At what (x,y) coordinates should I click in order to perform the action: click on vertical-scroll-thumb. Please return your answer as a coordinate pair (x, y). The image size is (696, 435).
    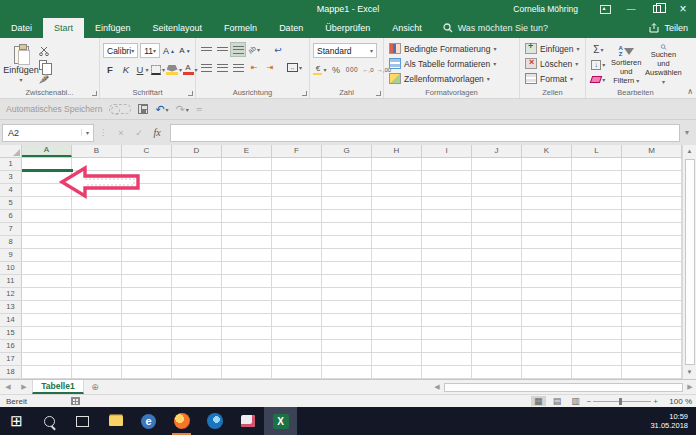
    Looking at the image, I should click on (690, 262).